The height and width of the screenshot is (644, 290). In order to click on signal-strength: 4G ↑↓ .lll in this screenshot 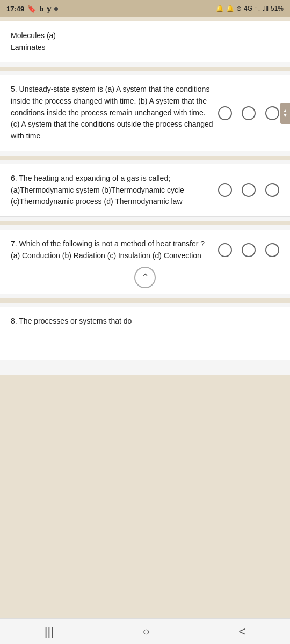, I will do `click(256, 9)`.